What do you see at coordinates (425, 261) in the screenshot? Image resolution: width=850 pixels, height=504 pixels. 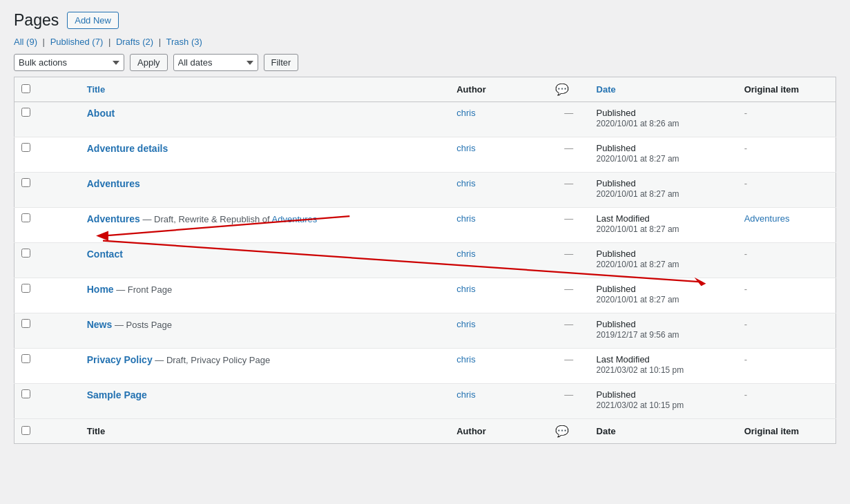 I see `table-row: ContactEdit | Quick Edit | Trash | View …` at bounding box center [425, 261].